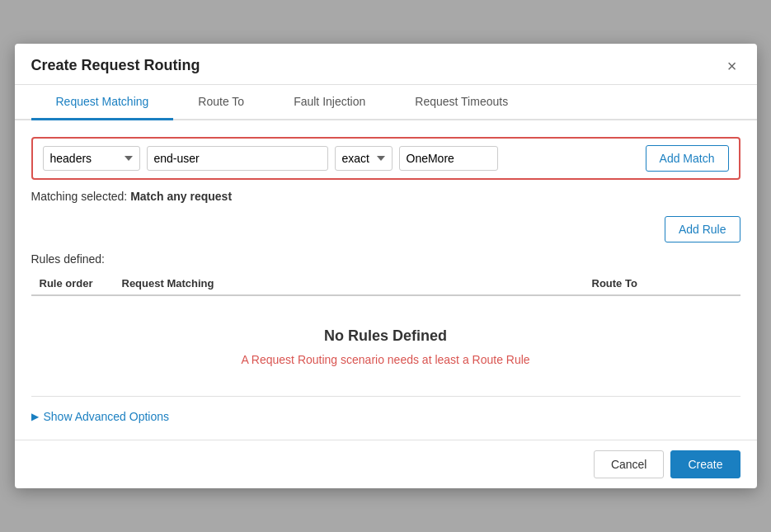 The image size is (771, 532). What do you see at coordinates (386, 229) in the screenshot?
I see `add-rule-row: Add Rule` at bounding box center [386, 229].